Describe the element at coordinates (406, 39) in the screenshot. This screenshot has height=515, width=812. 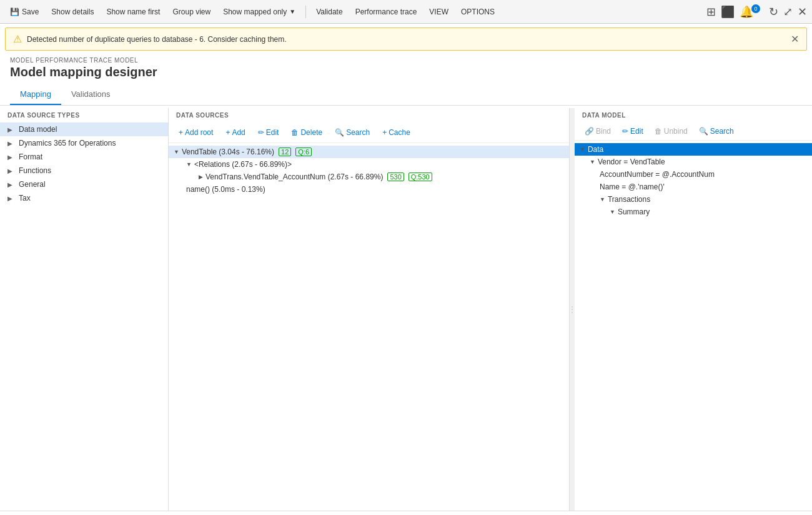
I see `alert-bar: ⚠ Detected number of duplicate queries t…` at that location.